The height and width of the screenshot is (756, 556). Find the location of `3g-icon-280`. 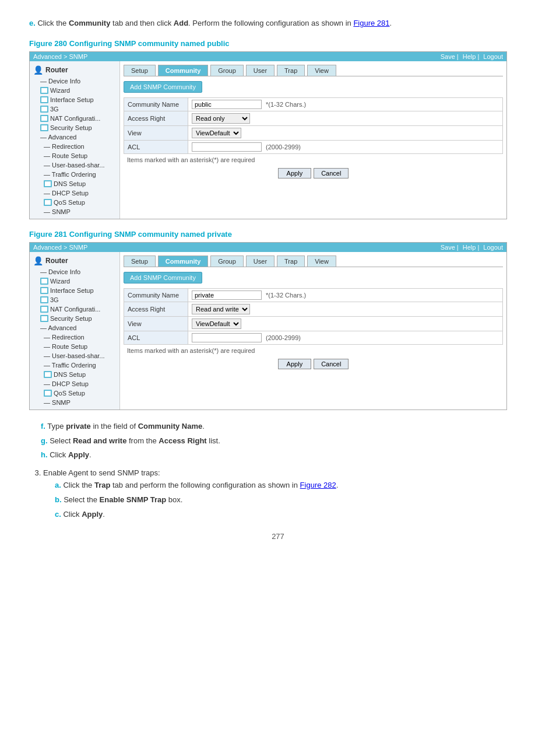

3g-icon-280 is located at coordinates (44, 109).